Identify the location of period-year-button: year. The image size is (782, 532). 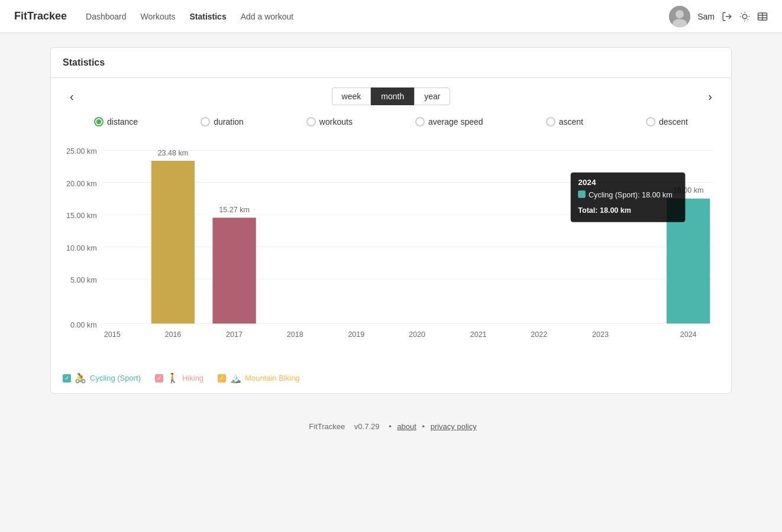
(432, 96).